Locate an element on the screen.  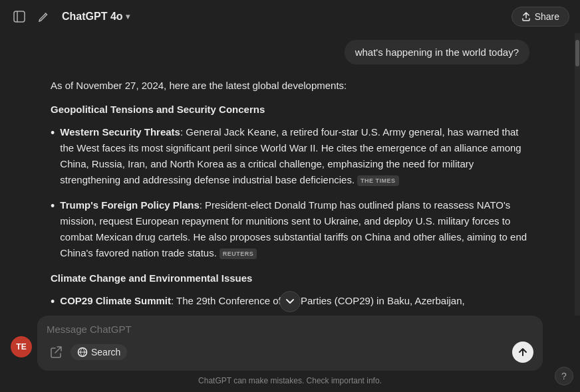
item3-title: COP29 Climate Summit is located at coordinates (116, 300).